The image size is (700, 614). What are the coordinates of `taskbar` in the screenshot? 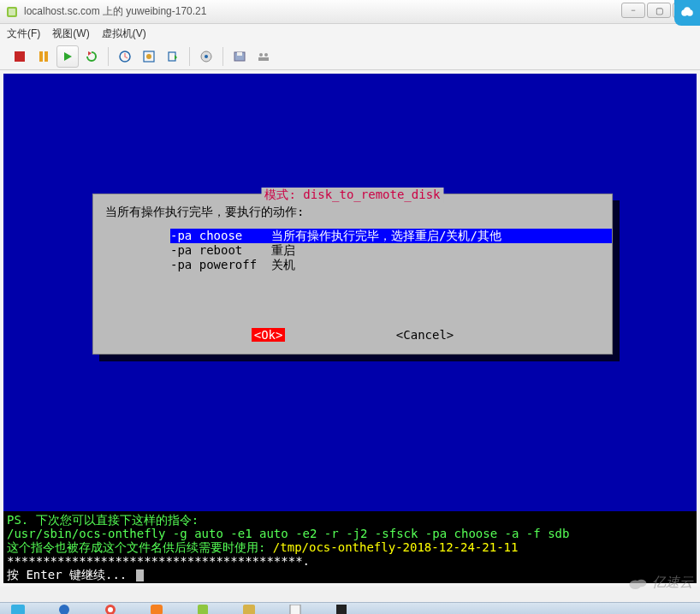 It's located at (350, 608).